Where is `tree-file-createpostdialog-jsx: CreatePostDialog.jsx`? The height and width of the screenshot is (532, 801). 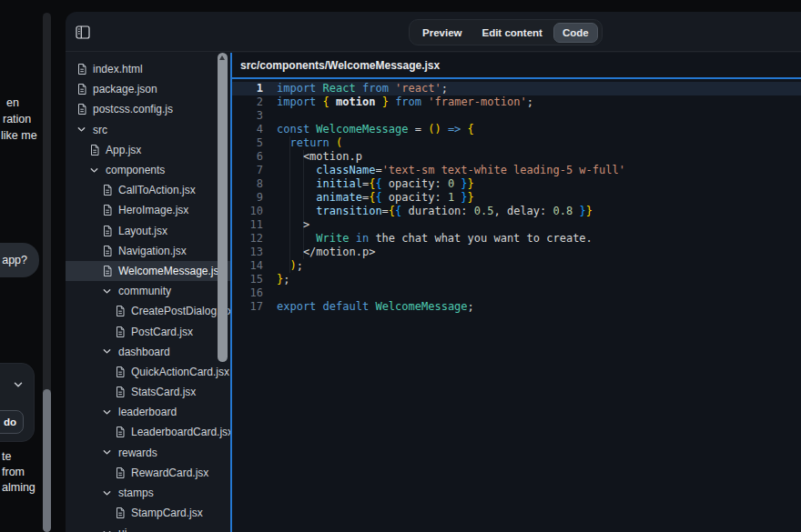
tree-file-createpostdialog-jsx: CreatePostDialog.jsx is located at coordinates (147, 311).